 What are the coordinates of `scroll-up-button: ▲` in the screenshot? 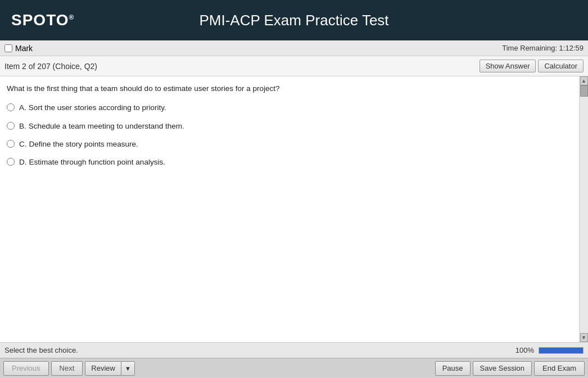 It's located at (584, 81).